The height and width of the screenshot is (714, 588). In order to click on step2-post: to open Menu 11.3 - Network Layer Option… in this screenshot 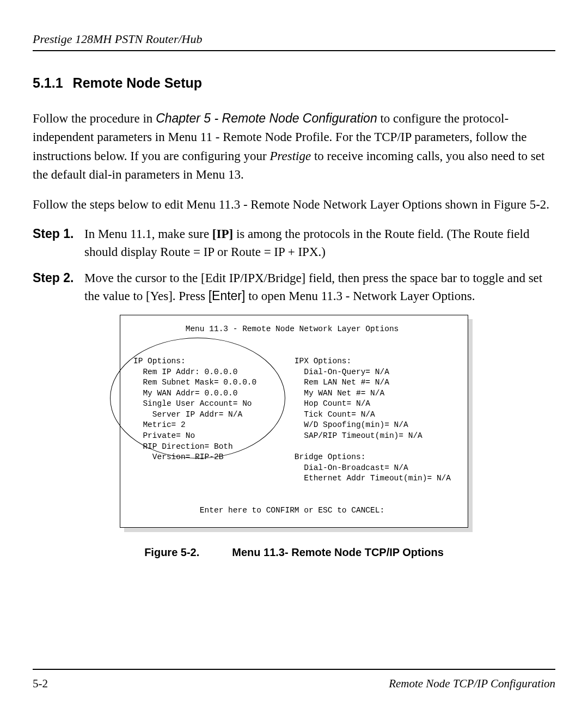, I will do `click(360, 296)`.